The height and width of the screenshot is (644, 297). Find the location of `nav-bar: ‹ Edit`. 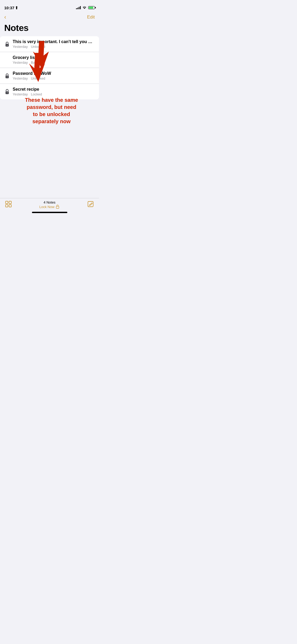

nav-bar: ‹ Edit is located at coordinates (50, 17).